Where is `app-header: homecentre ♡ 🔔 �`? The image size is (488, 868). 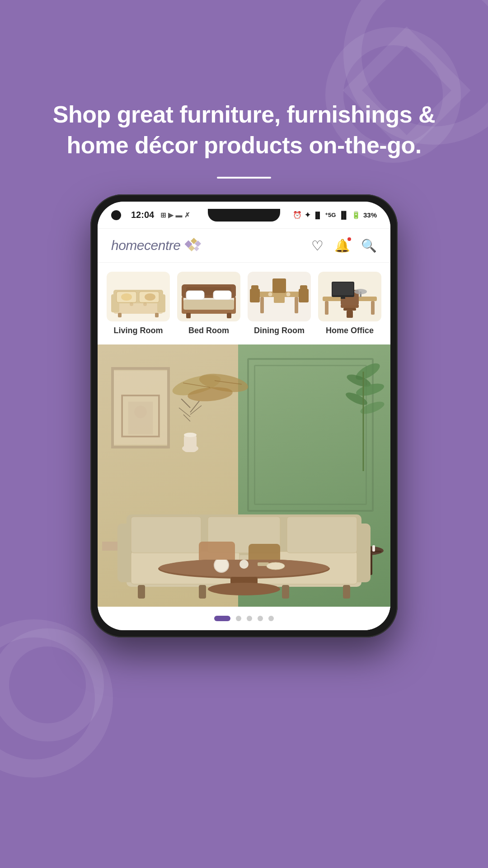 app-header: homecentre ♡ 🔔 � is located at coordinates (244, 246).